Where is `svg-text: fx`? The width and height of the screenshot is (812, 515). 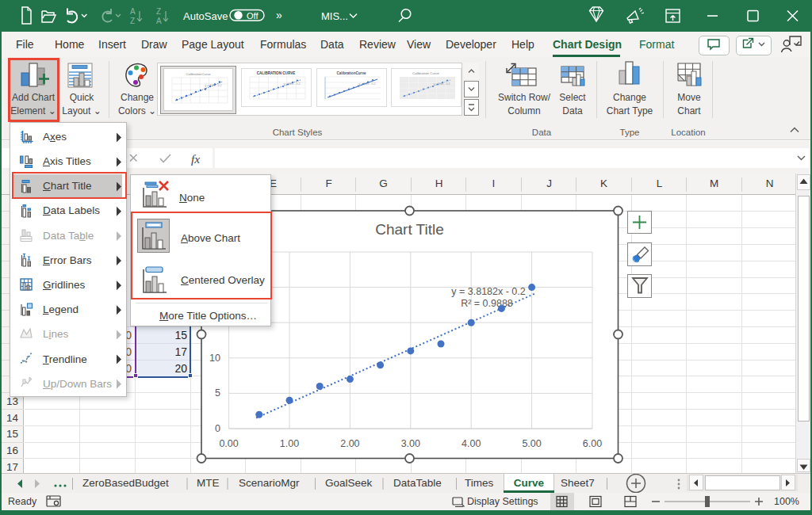
svg-text: fx is located at coordinates (195, 158).